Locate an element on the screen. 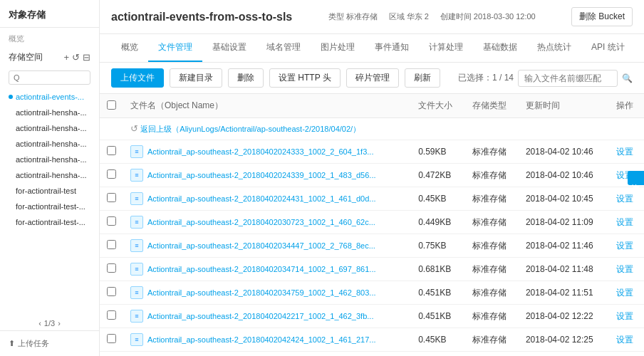  set-http-header-button: 设置 HTTP 头 is located at coordinates (305, 78).